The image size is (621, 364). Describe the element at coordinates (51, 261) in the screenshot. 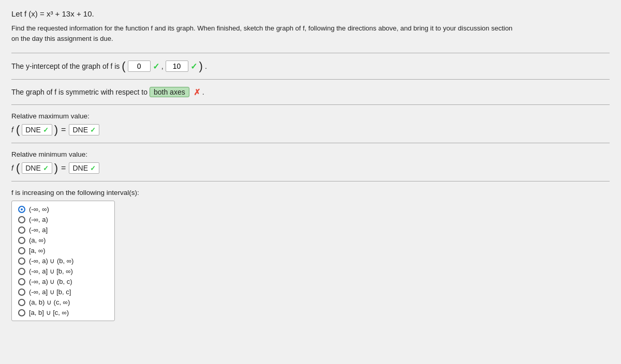

I see `radio-label: (-∞, a) ∪ (b, ∞)` at that location.